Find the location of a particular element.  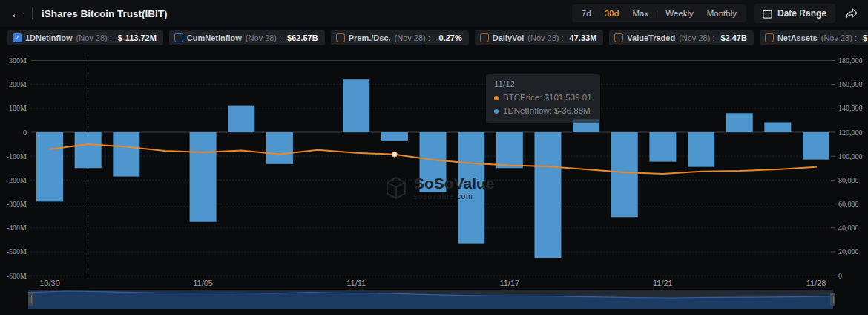

y-axis-right-tick: 20,000 is located at coordinates (849, 251).